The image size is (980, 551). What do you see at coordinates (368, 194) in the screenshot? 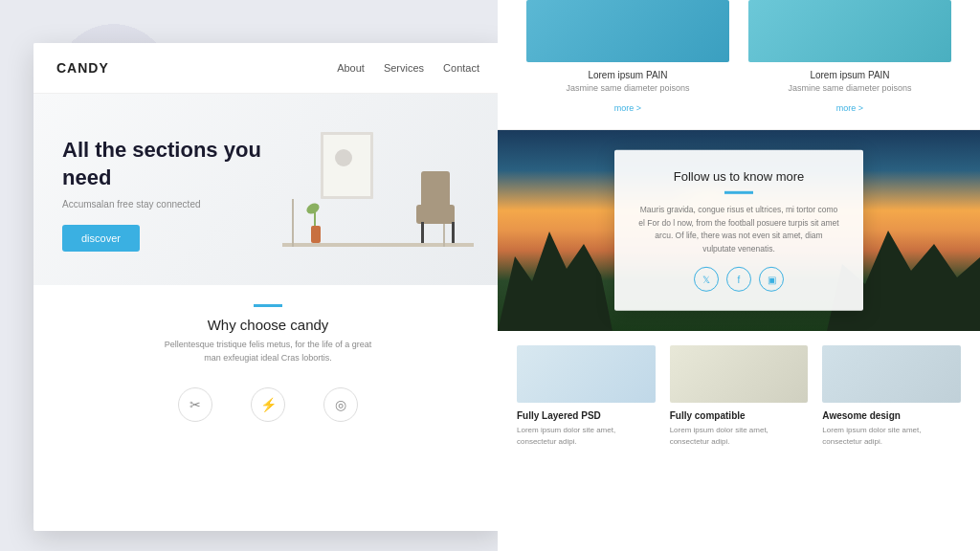
I see `desk-scene` at bounding box center [368, 194].